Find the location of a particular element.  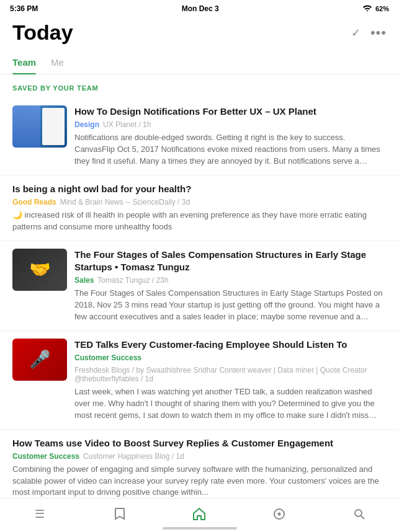

article-title: How Teams use Video to Boost Survey Repl… is located at coordinates (200, 443).